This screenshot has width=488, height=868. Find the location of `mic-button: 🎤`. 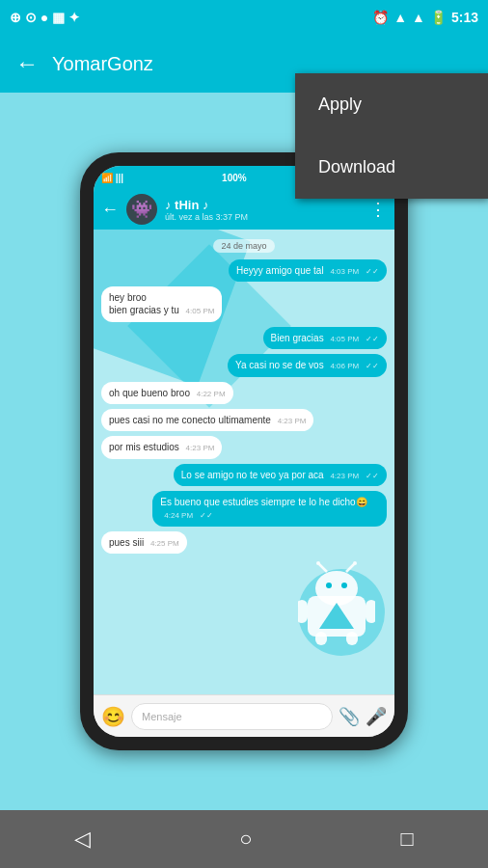

mic-button: 🎤 is located at coordinates (376, 717).